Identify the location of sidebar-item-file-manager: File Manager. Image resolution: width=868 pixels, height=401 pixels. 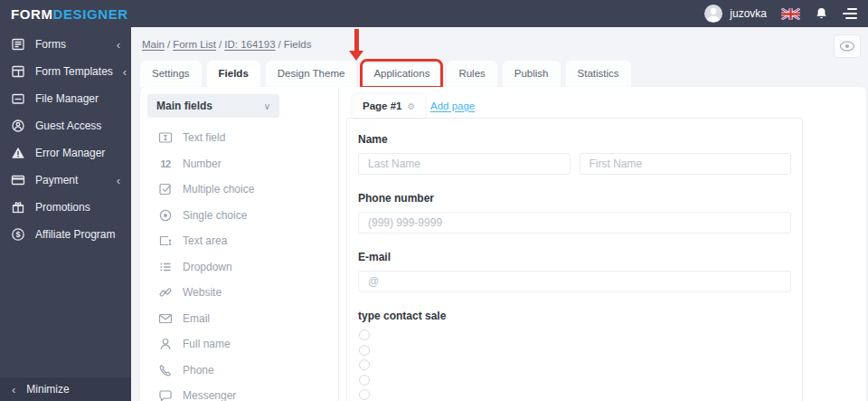
(65, 99).